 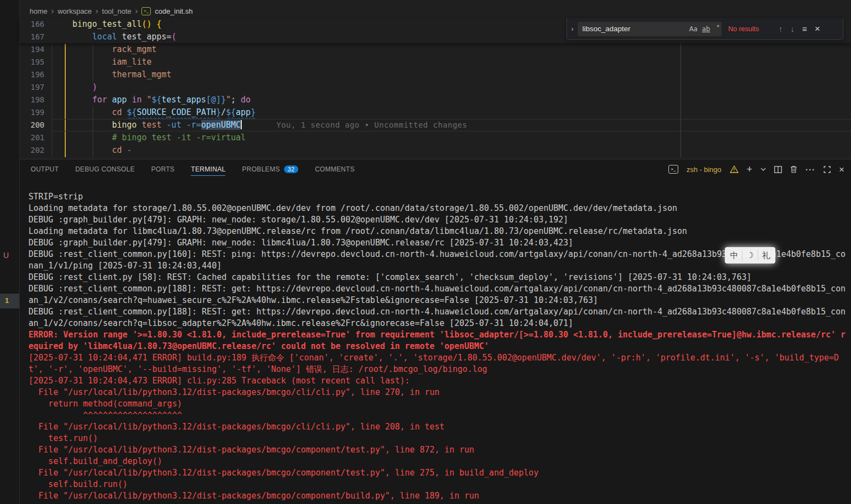 What do you see at coordinates (111, 11) in the screenshot?
I see `breadcrumb: home › workspace › tool_note › >_ code_i…` at bounding box center [111, 11].